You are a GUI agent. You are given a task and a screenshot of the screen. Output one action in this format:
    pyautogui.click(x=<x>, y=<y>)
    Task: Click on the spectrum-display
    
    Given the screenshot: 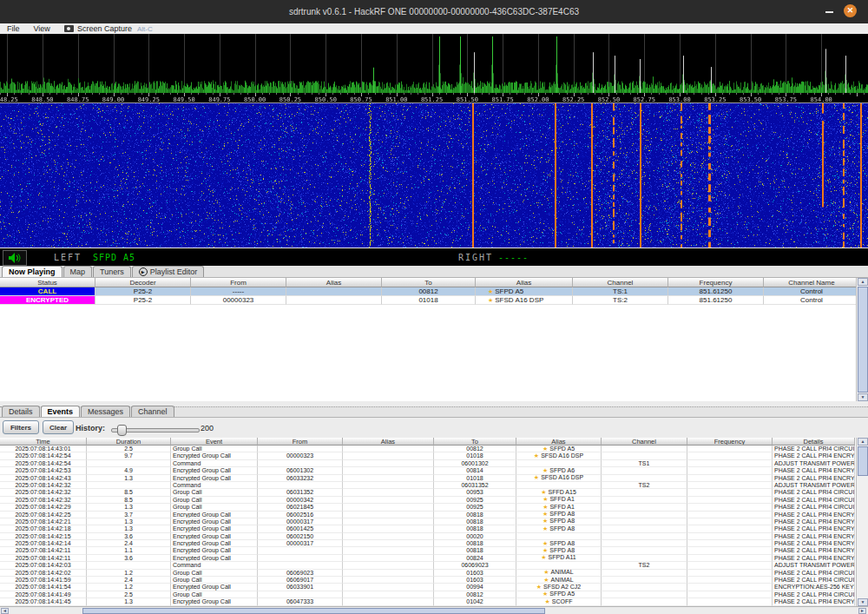 What is the action you would take?
    pyautogui.click(x=434, y=68)
    